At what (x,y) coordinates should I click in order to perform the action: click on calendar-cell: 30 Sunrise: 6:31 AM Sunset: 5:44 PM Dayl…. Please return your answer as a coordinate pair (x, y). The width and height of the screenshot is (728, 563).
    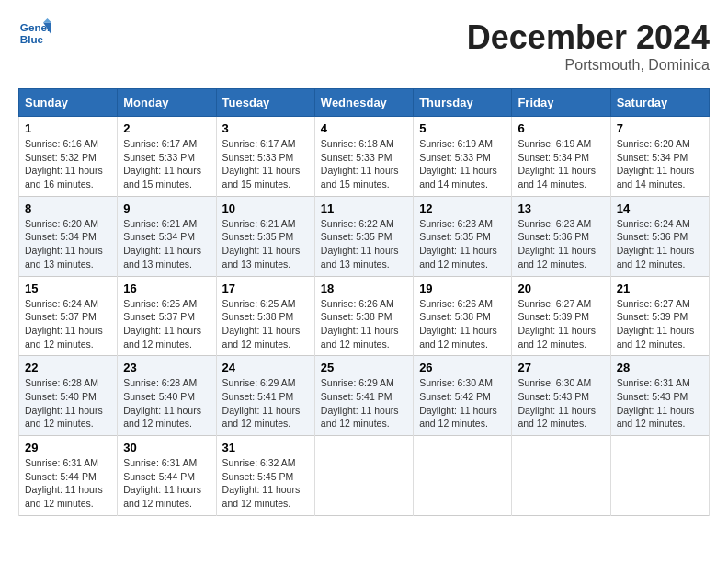
    Looking at the image, I should click on (167, 477).